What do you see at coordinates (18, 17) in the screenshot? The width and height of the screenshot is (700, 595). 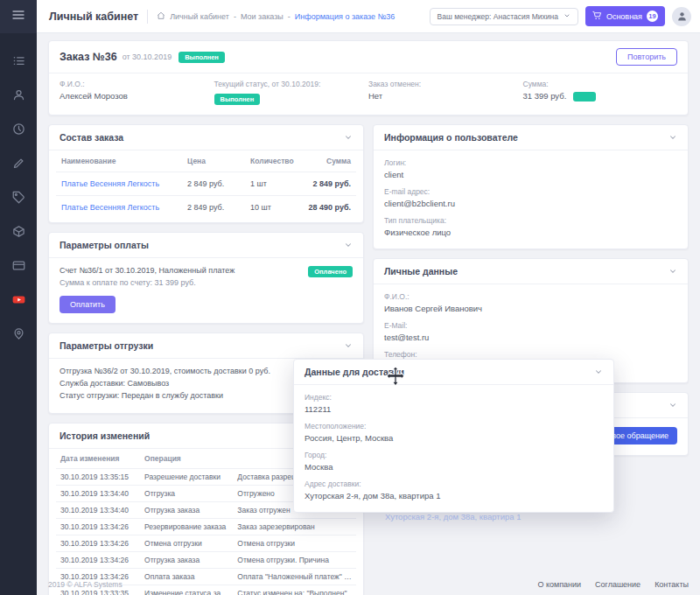 I see `menu-icon` at bounding box center [18, 17].